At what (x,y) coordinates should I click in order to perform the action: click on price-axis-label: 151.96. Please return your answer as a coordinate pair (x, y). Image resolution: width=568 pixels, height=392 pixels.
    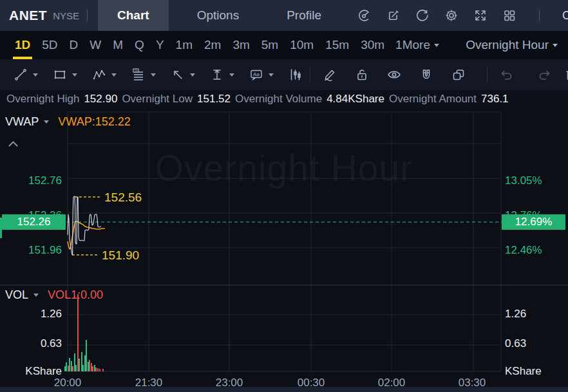
    Looking at the image, I should click on (31, 250).